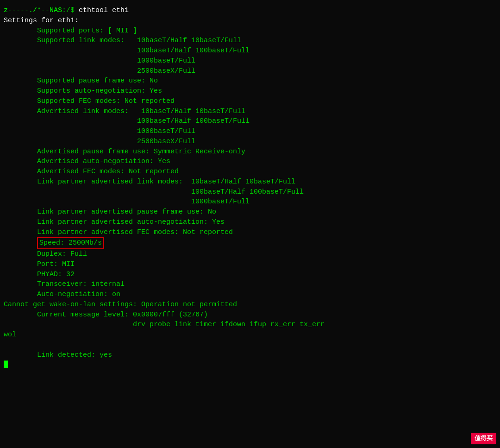 The image size is (500, 448). Describe the element at coordinates (250, 233) in the screenshot. I see `lp-fec-line: Link partner advertised FEC modes: Not r…` at that location.